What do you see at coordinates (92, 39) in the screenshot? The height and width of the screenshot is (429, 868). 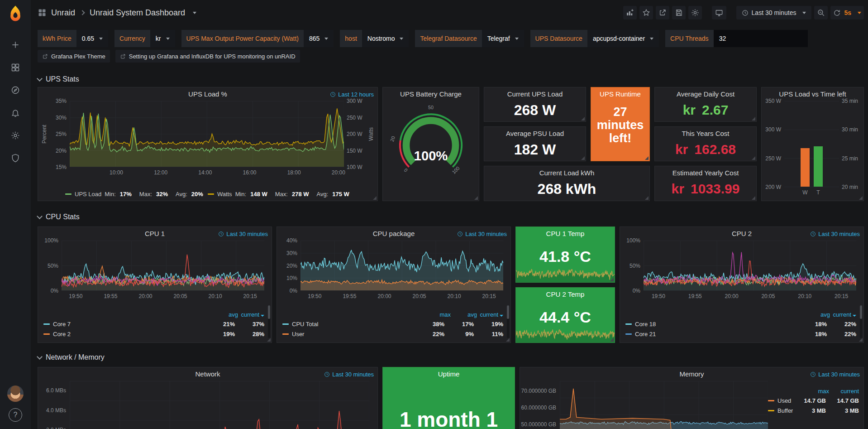 I see `variable-value-dropdown: 0.65` at bounding box center [92, 39].